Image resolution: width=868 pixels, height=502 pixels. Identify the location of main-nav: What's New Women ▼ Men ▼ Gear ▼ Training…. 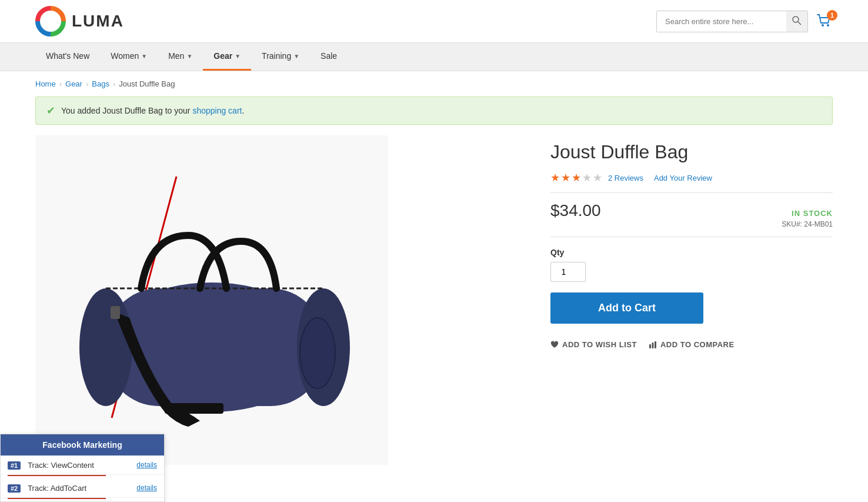
(434, 57).